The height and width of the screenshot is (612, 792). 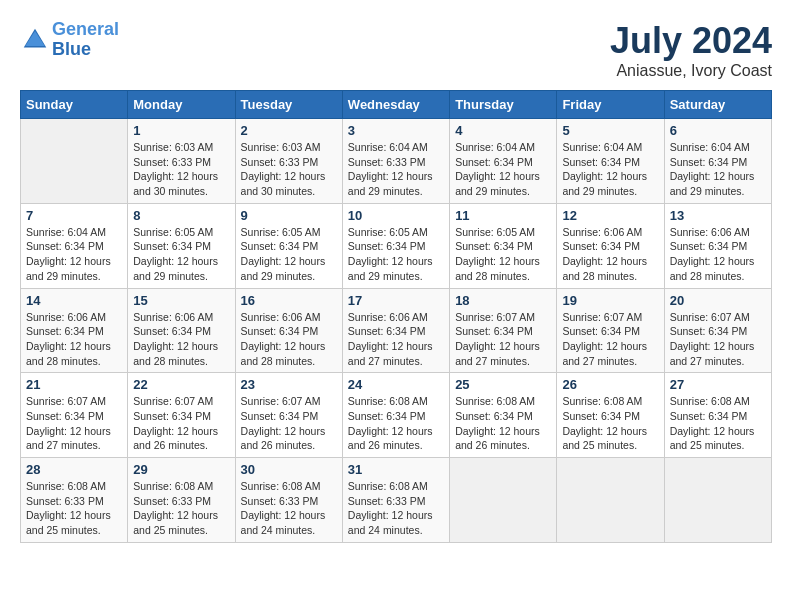 What do you see at coordinates (74, 330) in the screenshot?
I see `calendar-cell: 14Sunrise: 6:06 AM Sunset: 6:34 PM Dayli…` at bounding box center [74, 330].